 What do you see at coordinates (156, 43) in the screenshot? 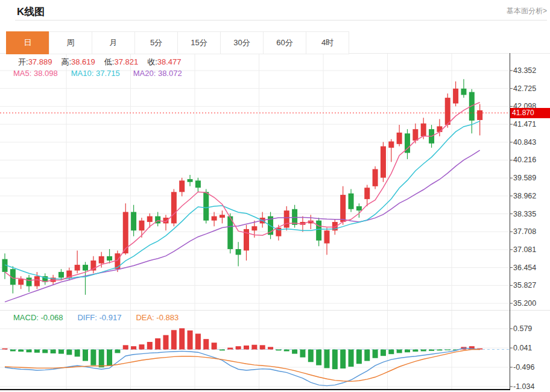
I see `tab-5min: 5分` at bounding box center [156, 43].